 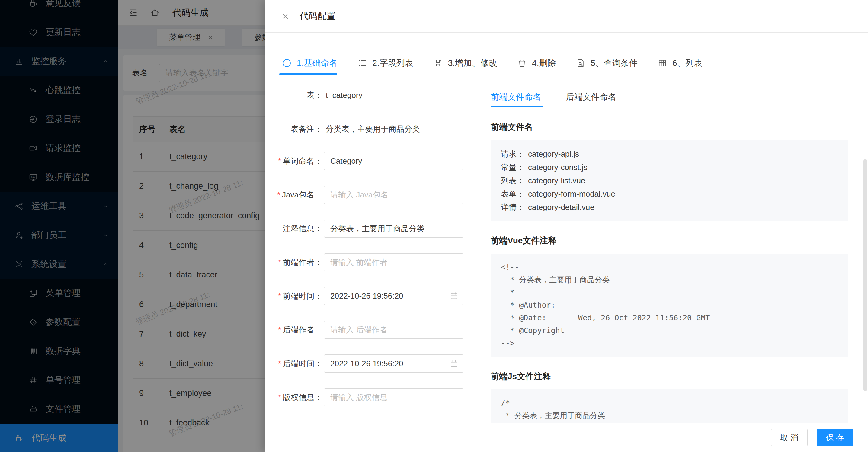 I want to click on form-field: *前端时间：, so click(x=364, y=296).